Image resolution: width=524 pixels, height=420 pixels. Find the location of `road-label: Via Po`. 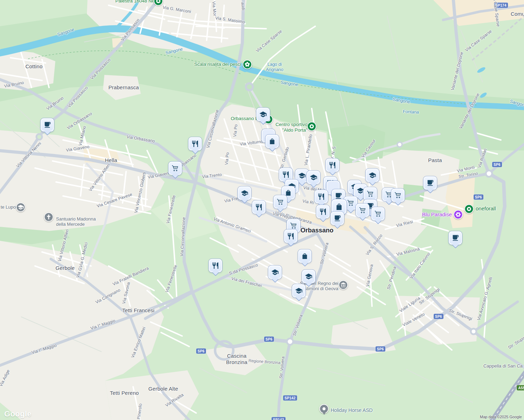

road-label: Via Po is located at coordinates (235, 131).